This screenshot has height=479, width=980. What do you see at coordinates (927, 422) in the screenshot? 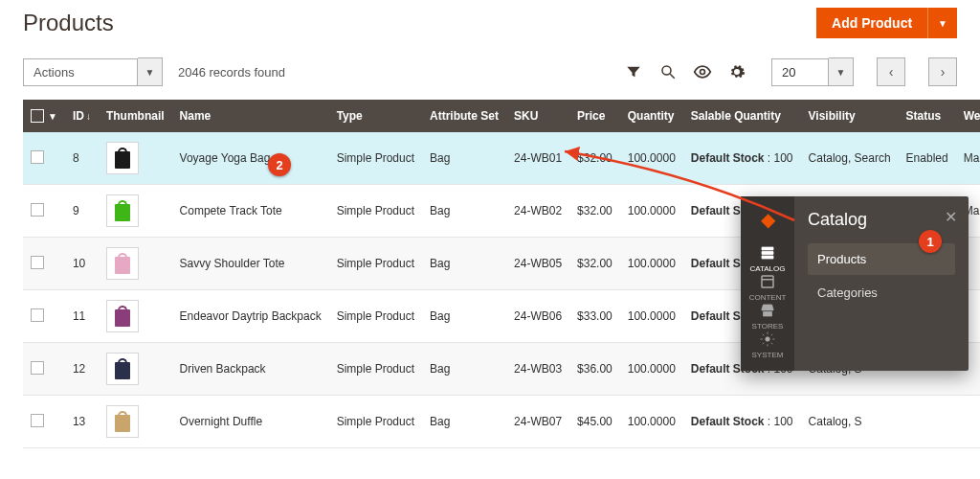
I see `cell-status` at bounding box center [927, 422].